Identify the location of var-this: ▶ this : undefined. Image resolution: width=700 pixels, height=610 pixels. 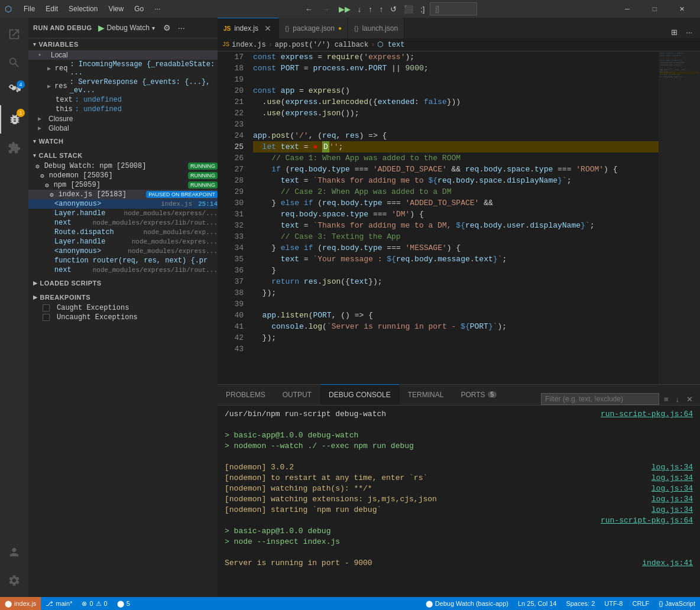
(123, 109).